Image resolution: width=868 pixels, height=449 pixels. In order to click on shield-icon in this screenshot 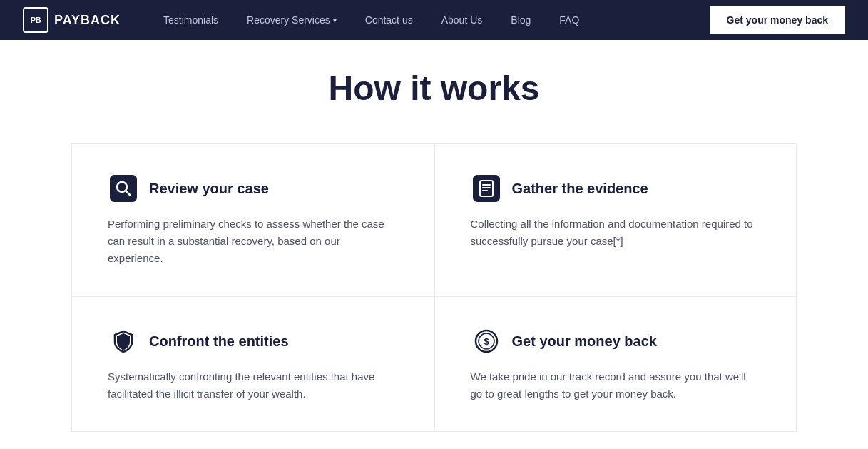, I will do `click(123, 341)`.